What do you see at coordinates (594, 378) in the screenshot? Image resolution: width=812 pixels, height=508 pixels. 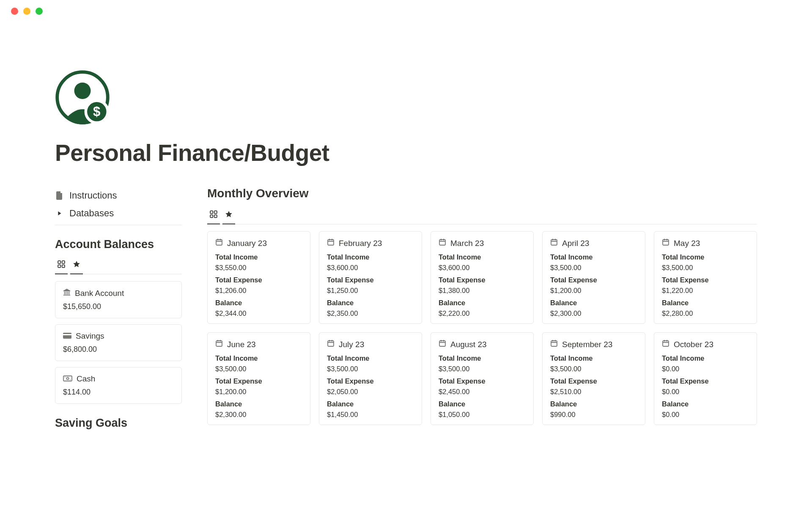 I see `month-card: September 23 Total Income $3,500.00 Tota…` at bounding box center [594, 378].